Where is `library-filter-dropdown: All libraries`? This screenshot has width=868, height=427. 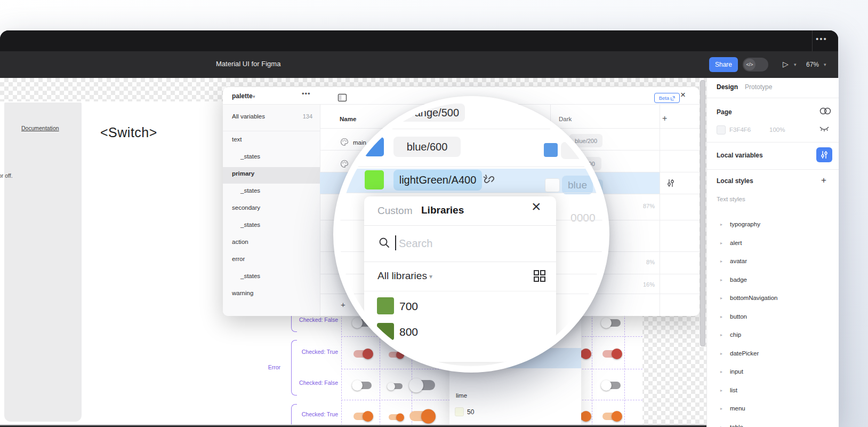 library-filter-dropdown: All libraries is located at coordinates (402, 276).